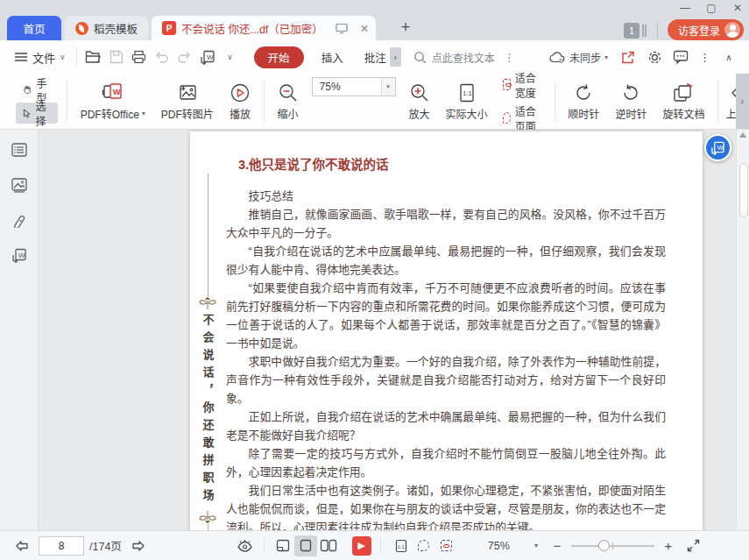  I want to click on fit-page-status-icon, so click(424, 546).